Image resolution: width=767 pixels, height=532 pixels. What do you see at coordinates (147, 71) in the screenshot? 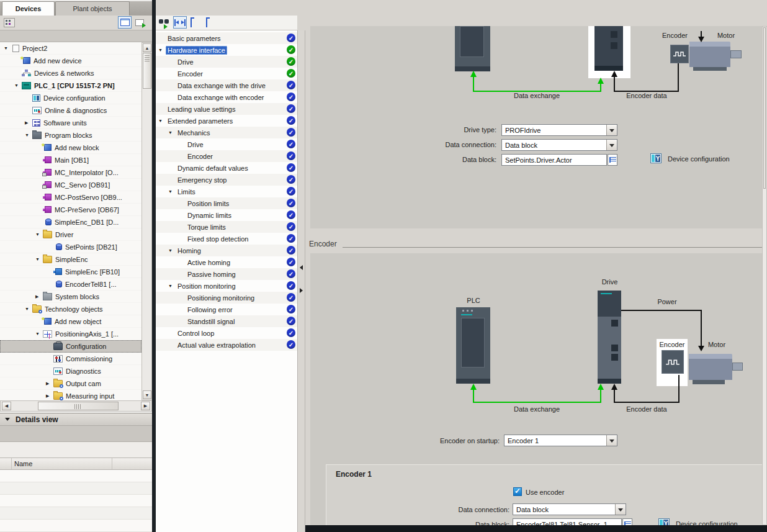
I see `tree-scroll-thumb` at bounding box center [147, 71].